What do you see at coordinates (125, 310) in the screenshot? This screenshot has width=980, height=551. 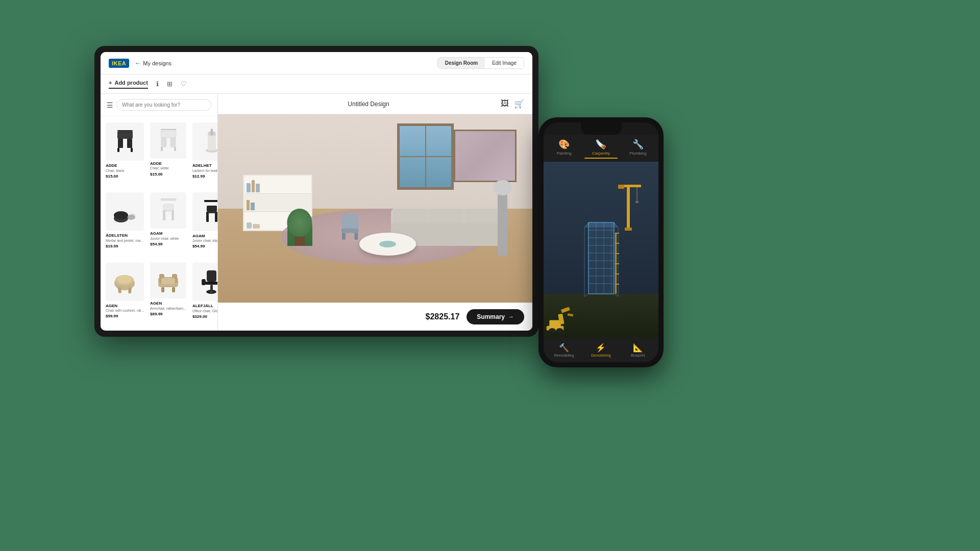 I see `product-desc: Chair with cushion, rat...` at bounding box center [125, 310].